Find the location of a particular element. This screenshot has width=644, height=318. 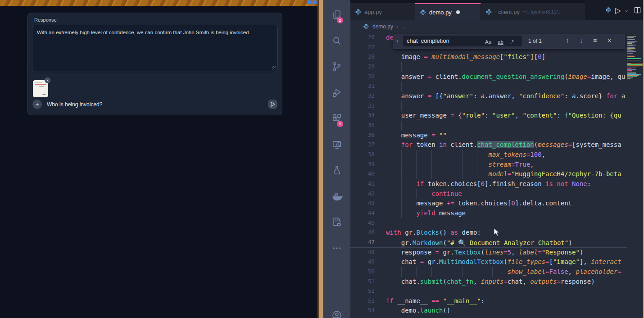

mouse-pointer is located at coordinates (497, 232).